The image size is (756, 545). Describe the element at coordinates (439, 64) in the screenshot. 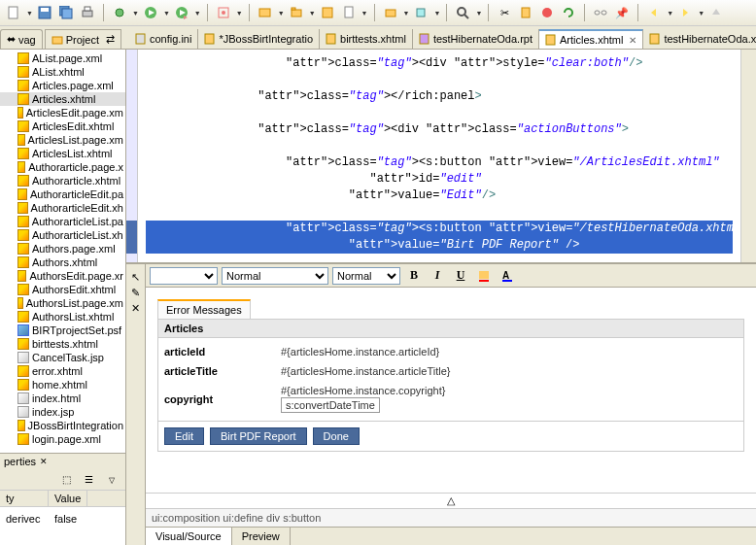

I see `code-line: "attr">class="tag"><div "attr">style="cl…` at that location.